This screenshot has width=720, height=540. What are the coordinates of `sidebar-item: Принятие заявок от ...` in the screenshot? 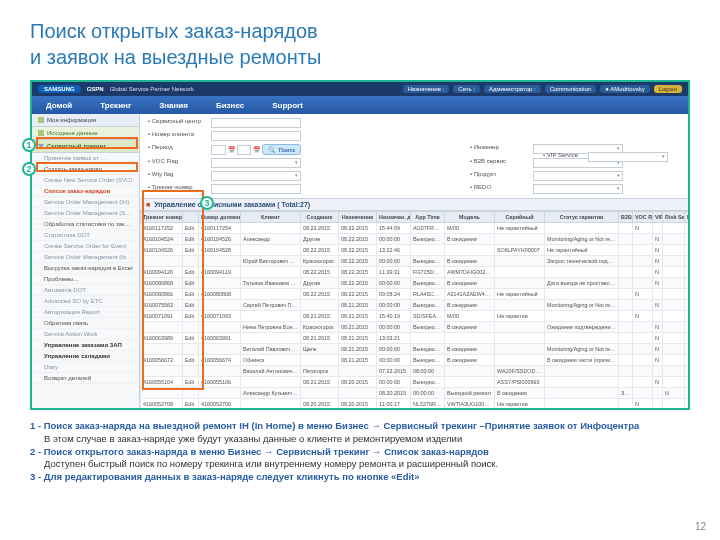 It's located at (86, 158).